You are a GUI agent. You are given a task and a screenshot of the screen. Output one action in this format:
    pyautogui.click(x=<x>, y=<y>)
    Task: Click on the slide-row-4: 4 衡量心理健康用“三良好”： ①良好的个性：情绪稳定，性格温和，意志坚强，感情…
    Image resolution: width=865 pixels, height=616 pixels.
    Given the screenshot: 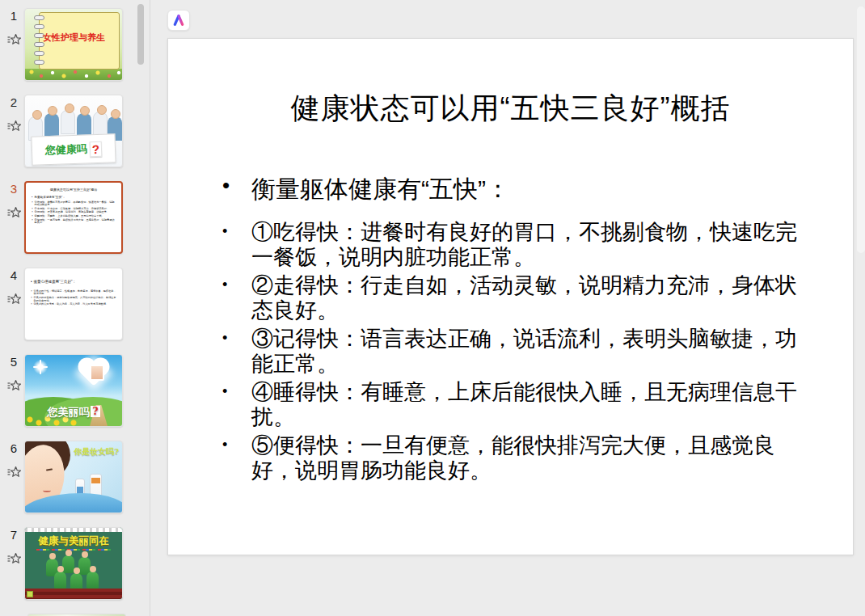 What is the action you would take?
    pyautogui.click(x=76, y=304)
    